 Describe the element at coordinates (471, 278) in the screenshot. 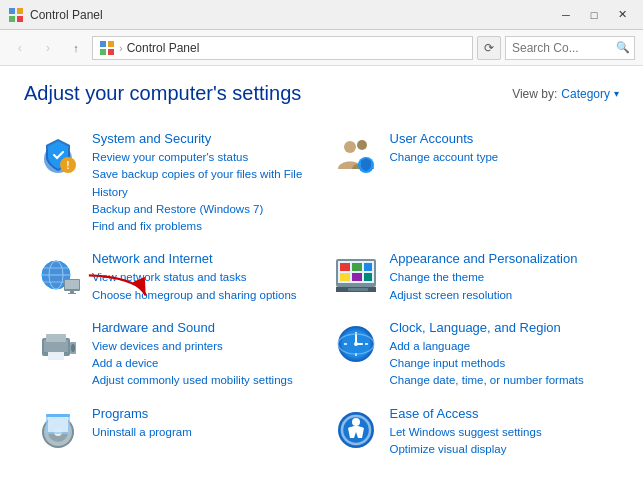

I see `category-appearance: Appearance and Personalization Change th…` at that location.